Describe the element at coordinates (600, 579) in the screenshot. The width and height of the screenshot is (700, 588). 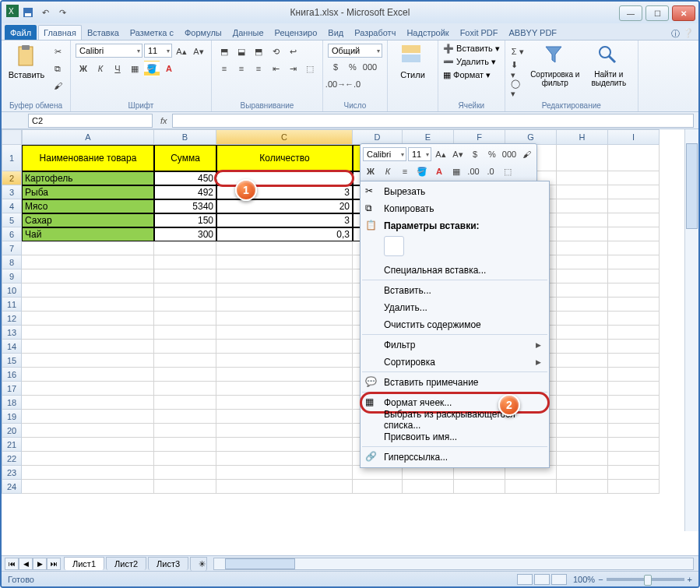
I see `zoom-out-icon: −` at that location.